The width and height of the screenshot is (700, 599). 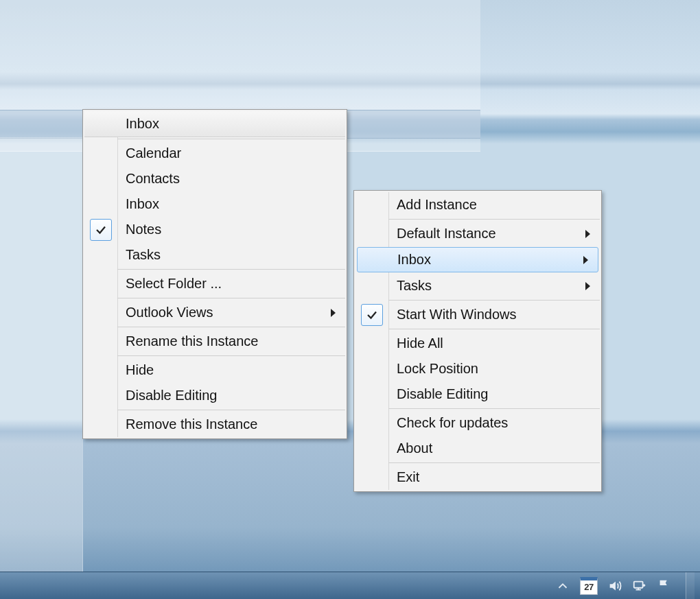 I want to click on menu-item-select-folder: Select Folder ..., so click(x=215, y=284).